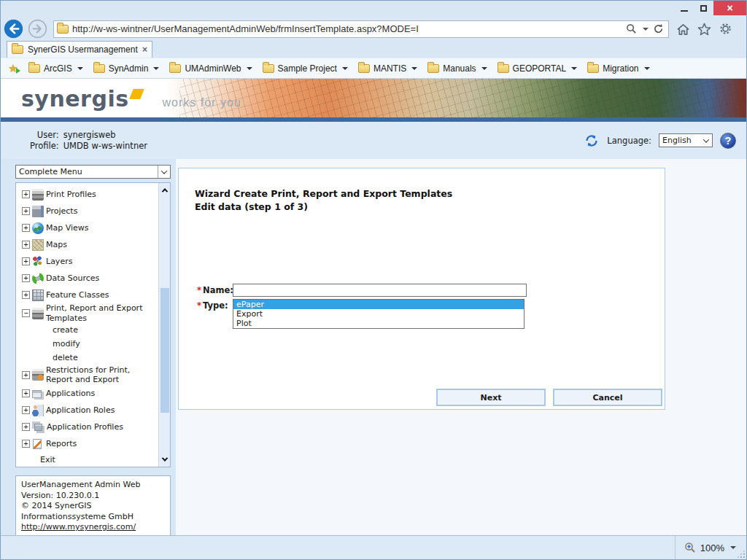 The width and height of the screenshot is (747, 560). I want to click on menu-mode-select: Complete Menu, so click(93, 172).